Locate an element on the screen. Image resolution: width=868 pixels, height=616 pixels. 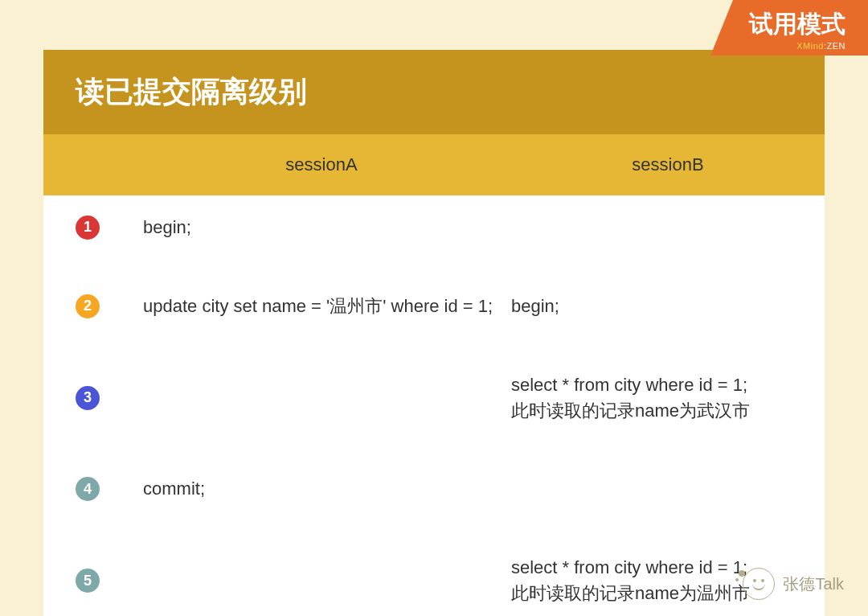
session-a-cell: begin; is located at coordinates (321, 228).